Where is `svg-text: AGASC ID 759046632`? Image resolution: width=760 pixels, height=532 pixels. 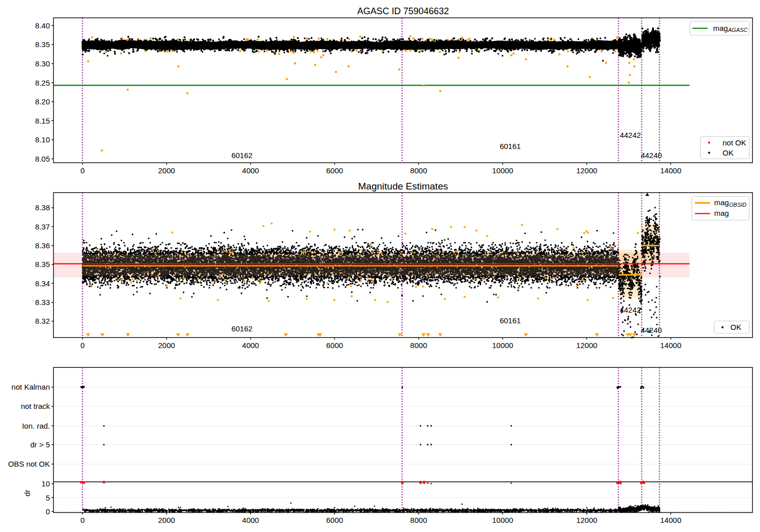 svg-text: AGASC ID 759046632 is located at coordinates (403, 11).